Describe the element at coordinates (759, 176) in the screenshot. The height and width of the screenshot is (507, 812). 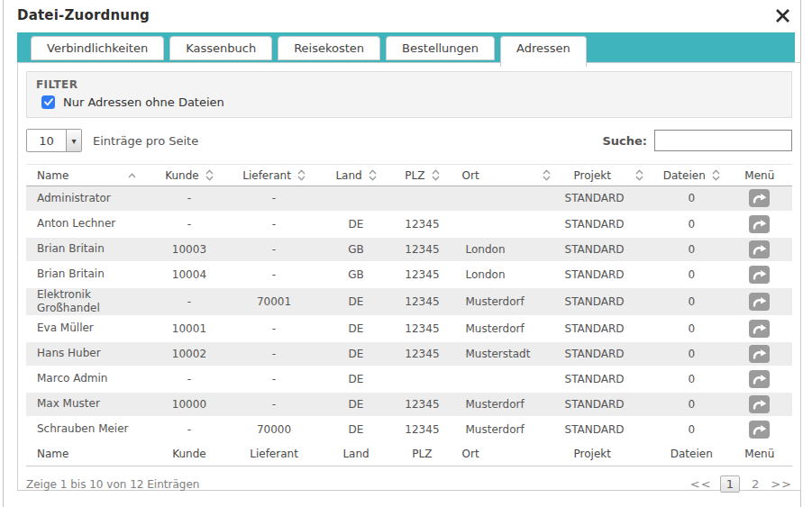
I see `column-label: Menü` at that location.